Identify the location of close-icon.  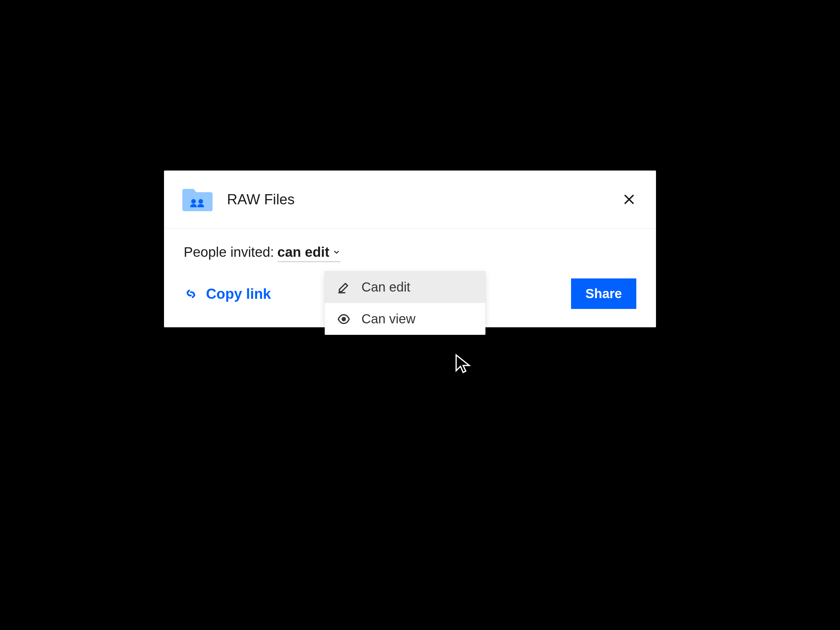
(629, 199).